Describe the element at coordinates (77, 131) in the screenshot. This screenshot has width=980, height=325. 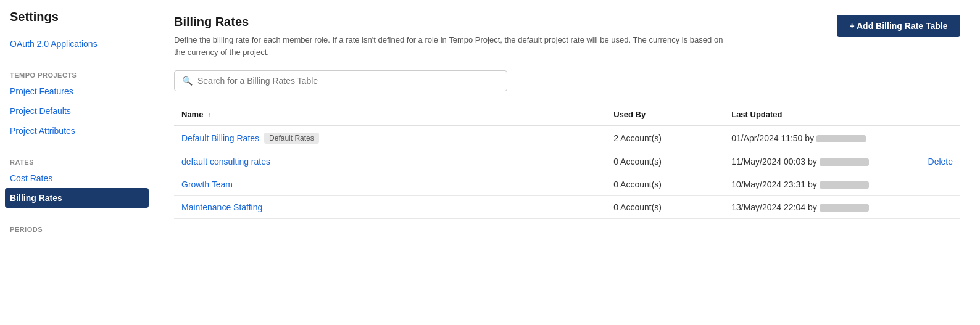
I see `sidebar-item-project-attributes: Project Attributes` at that location.